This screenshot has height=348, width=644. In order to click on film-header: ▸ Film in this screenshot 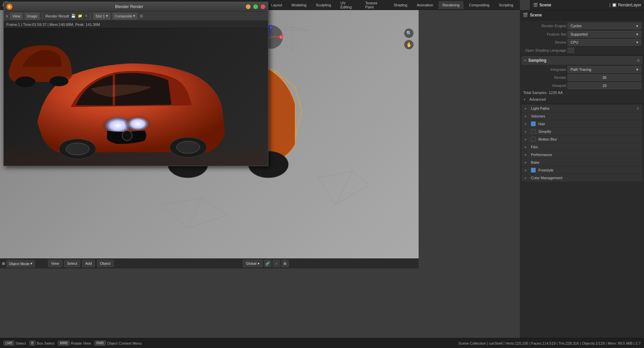, I will do `click(582, 147)`.